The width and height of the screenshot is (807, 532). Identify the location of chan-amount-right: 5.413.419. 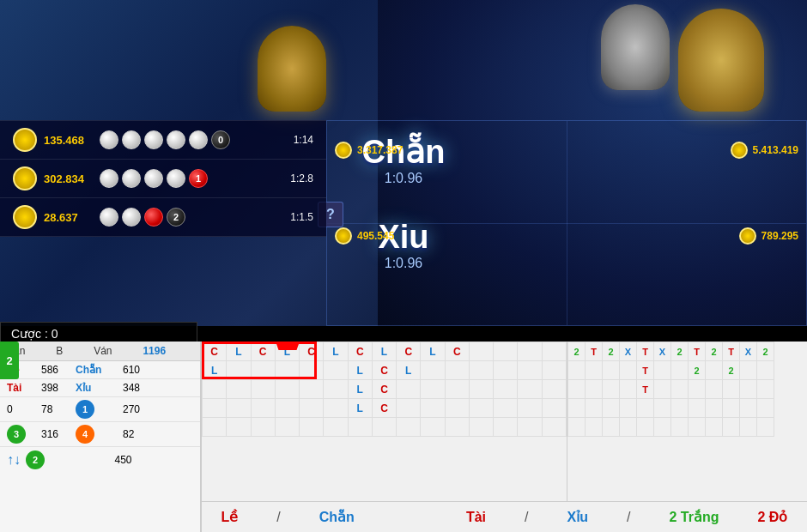
(776, 150).